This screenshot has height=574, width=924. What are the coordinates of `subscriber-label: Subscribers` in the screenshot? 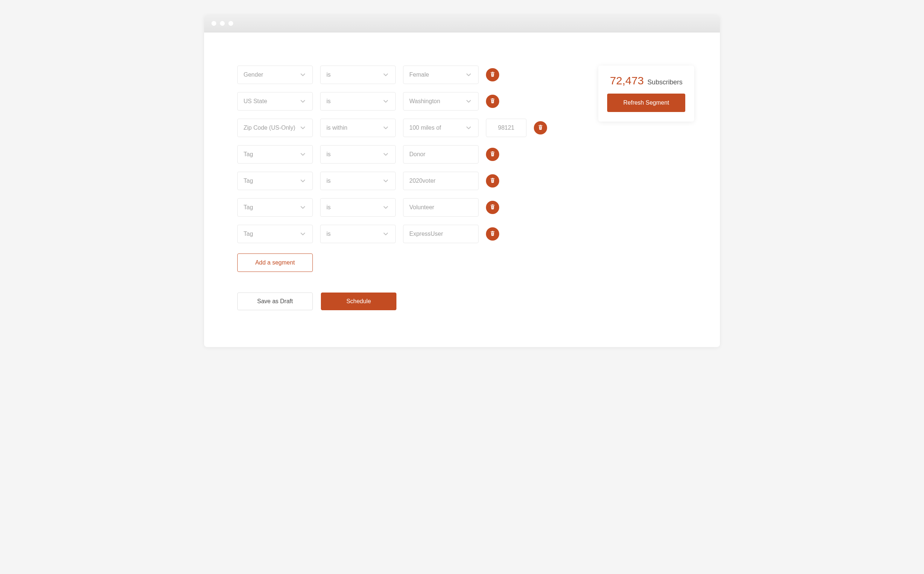 It's located at (665, 82).